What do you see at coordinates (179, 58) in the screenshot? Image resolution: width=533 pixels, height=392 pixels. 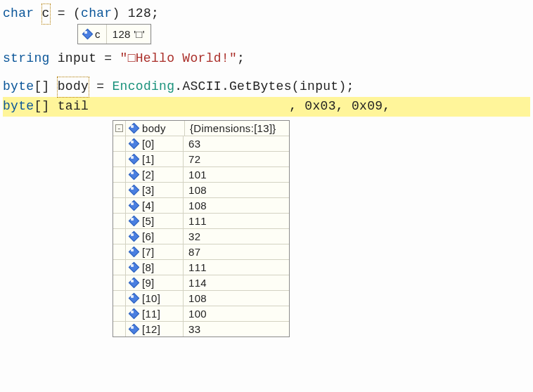 I see `string-literal: "□Hello World!"` at bounding box center [179, 58].